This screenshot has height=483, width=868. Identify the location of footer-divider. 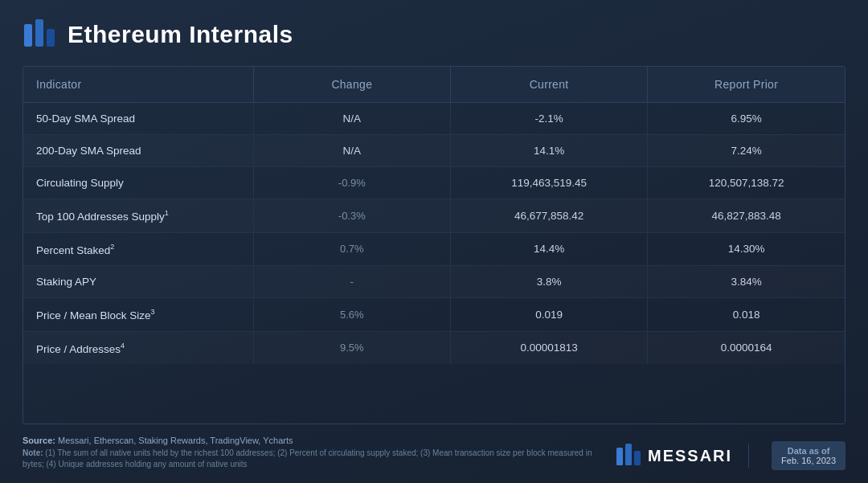
(749, 456).